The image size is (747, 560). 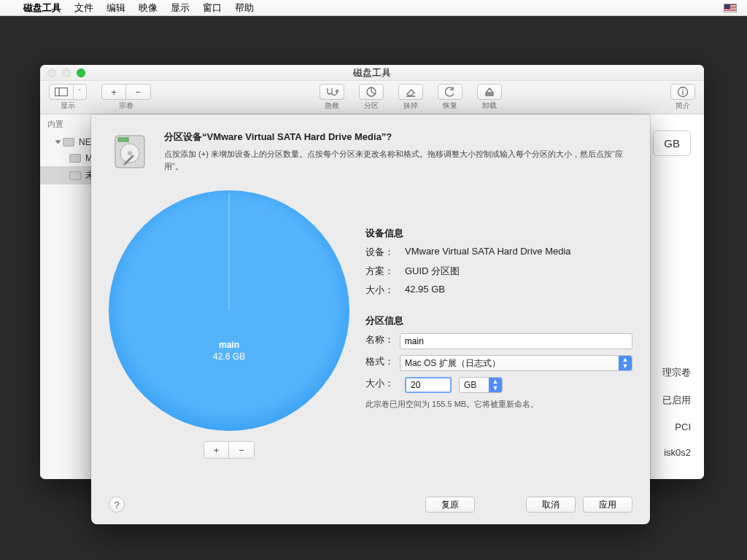 What do you see at coordinates (229, 357) in the screenshot?
I see `pie-segment-size: 42.6 GB` at bounding box center [229, 357].